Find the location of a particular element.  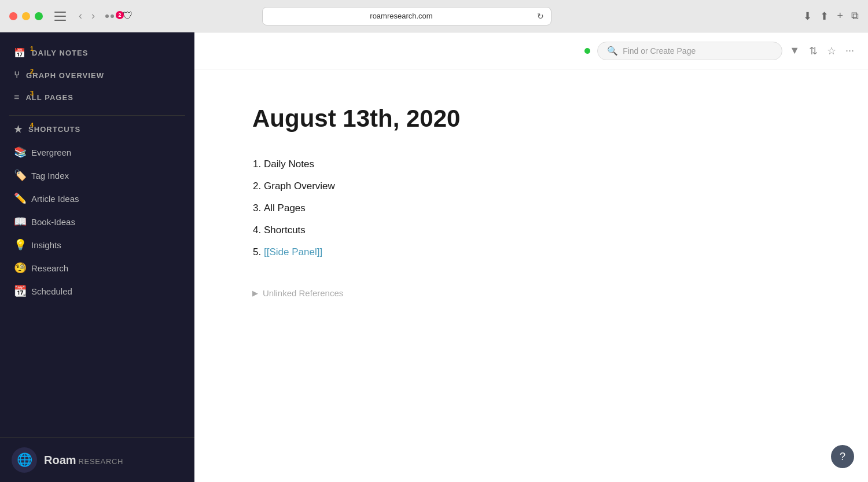

search-bar: 🔍 Find or Create Page is located at coordinates (690, 51).